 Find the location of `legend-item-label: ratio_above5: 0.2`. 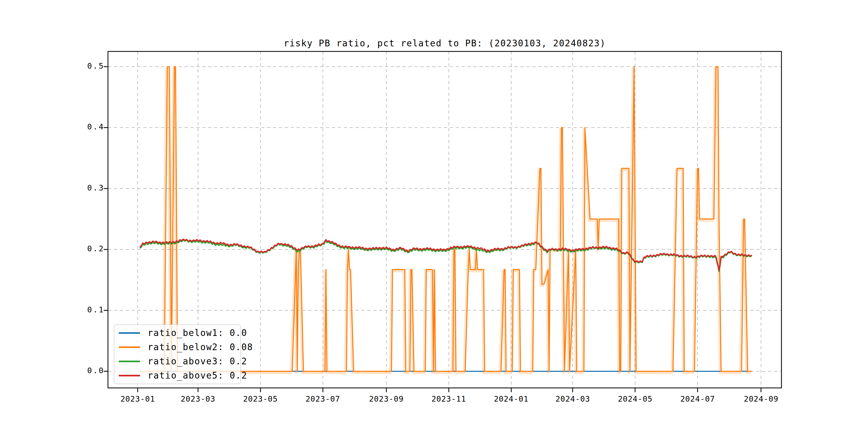

legend-item-label: ratio_above5: 0.2 is located at coordinates (197, 375).